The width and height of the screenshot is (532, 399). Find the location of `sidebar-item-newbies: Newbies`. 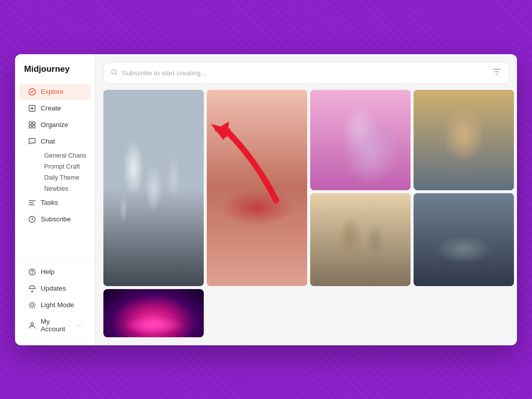

sidebar-item-newbies: Newbies is located at coordinates (65, 189).